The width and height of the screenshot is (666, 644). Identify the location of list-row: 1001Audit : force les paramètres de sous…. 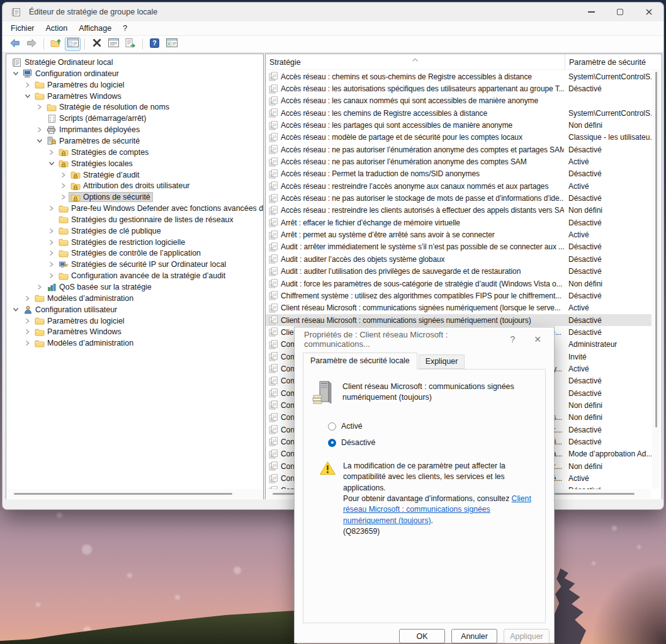
(458, 283).